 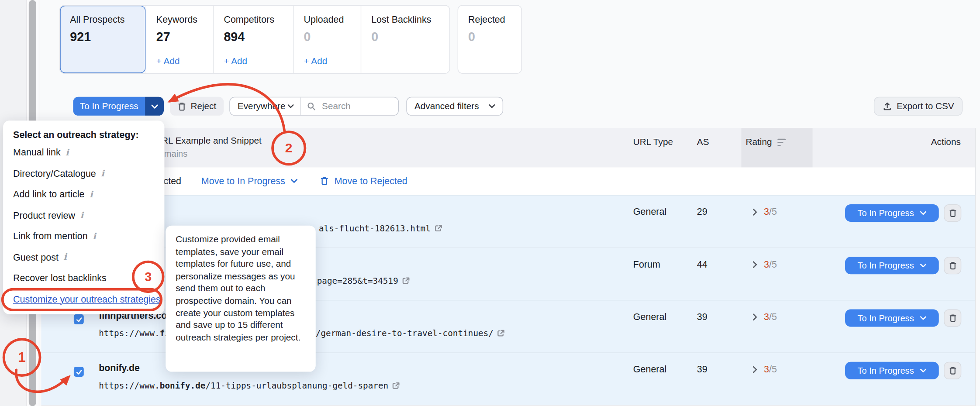 What do you see at coordinates (253, 39) in the screenshot?
I see `tab-competitors: Competitors 894 + Add` at bounding box center [253, 39].